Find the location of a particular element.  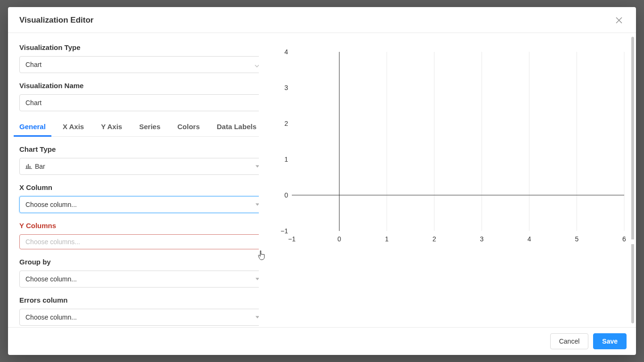

modal-footer: Cancel Save is located at coordinates (322, 341).